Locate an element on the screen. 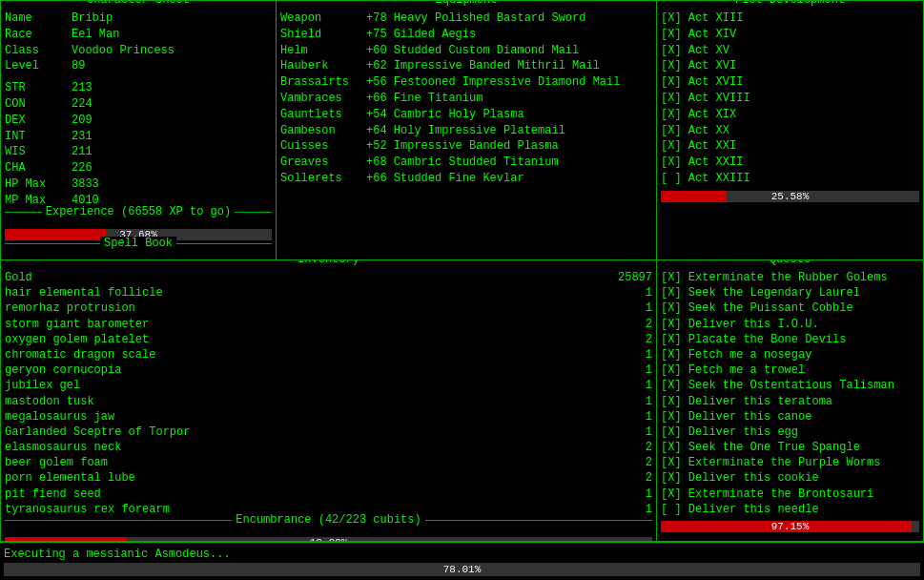 The height and width of the screenshot is (580, 924). equip-value: +56 Festooned Impressive Diamond Mail is located at coordinates (493, 82).